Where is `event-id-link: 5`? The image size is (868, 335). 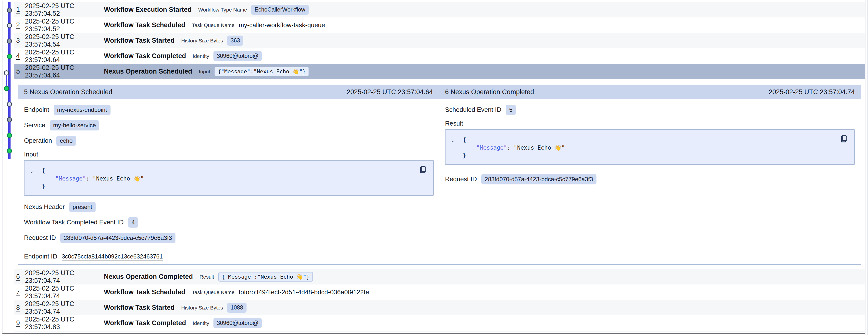
event-id-link: 5 is located at coordinates (21, 72).